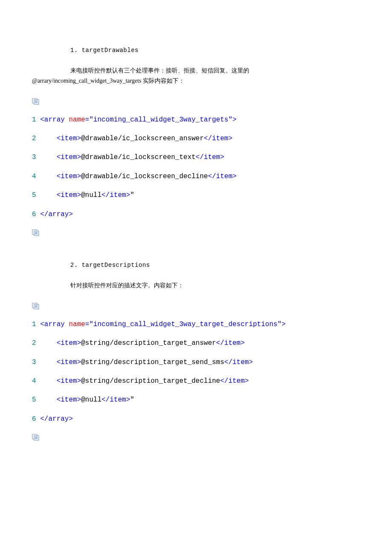 The height and width of the screenshot is (555, 392). I want to click on xml-attr: name, so click(77, 324).